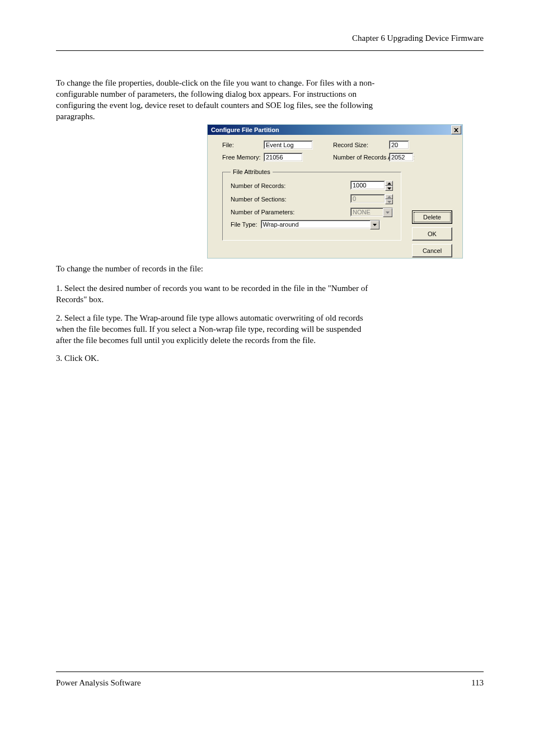 The height and width of the screenshot is (756, 534). Describe the element at coordinates (269, 288) in the screenshot. I see `list-item-line: 1. Select the desired number of records …` at that location.